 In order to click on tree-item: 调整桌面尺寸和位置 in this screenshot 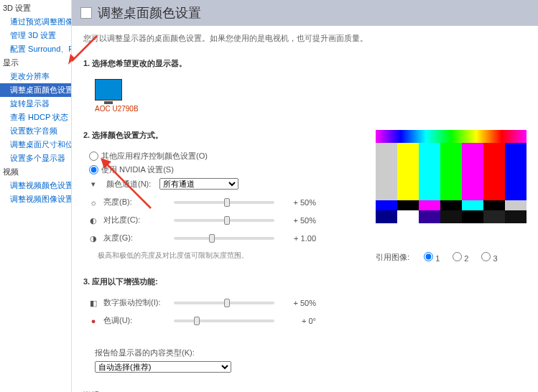, I will do `click(36, 145)`.